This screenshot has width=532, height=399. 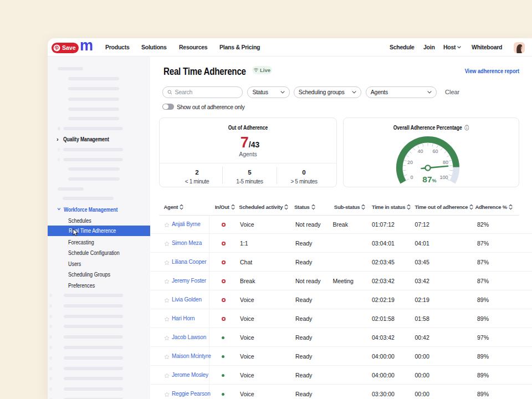 I want to click on svg-text: 60, so click(x=436, y=151).